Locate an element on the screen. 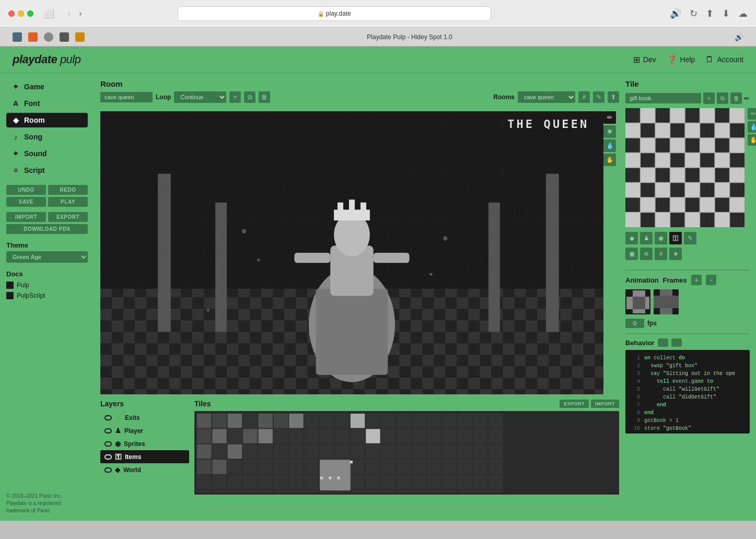  tile-type-flame: ◉ is located at coordinates (661, 238).